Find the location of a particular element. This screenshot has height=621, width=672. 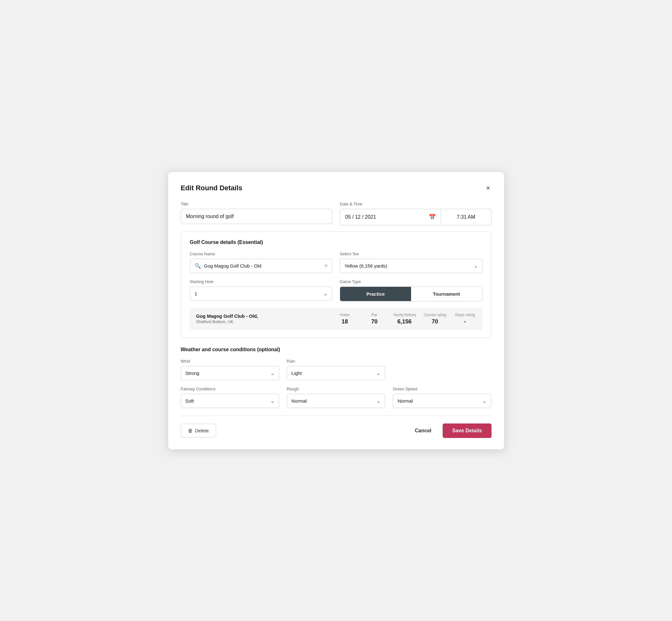

course-name-group: Course Name 🔍 × is located at coordinates (261, 262).